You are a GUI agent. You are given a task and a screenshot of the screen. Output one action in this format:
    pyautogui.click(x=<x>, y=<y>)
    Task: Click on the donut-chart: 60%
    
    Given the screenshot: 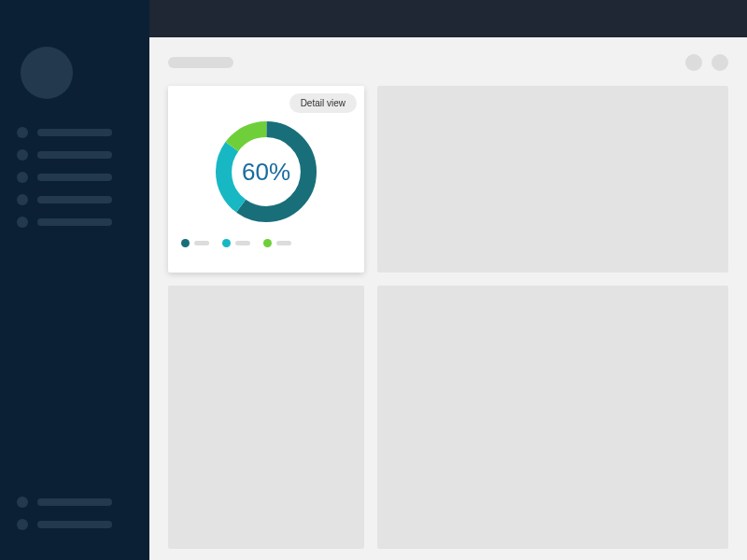 What is the action you would take?
    pyautogui.click(x=266, y=172)
    